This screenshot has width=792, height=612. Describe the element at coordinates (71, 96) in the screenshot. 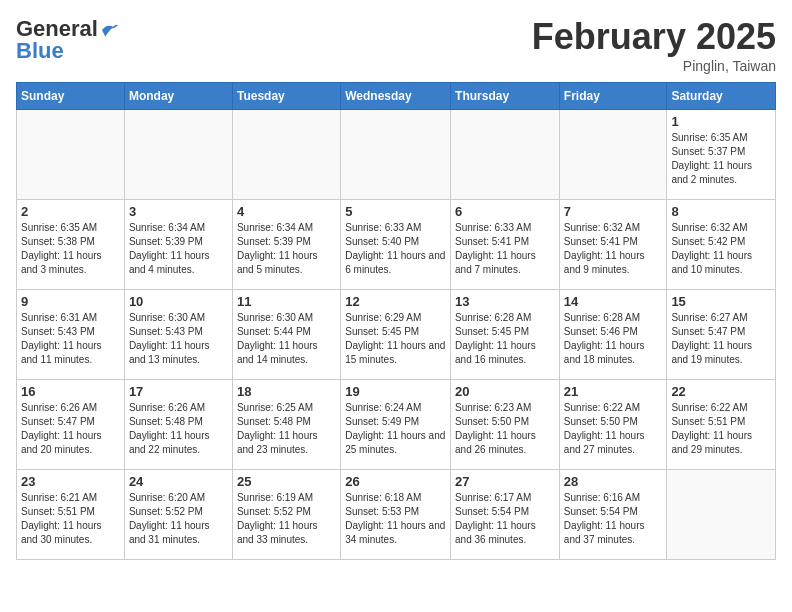

I see `weekday-sunday: Sunday` at that location.